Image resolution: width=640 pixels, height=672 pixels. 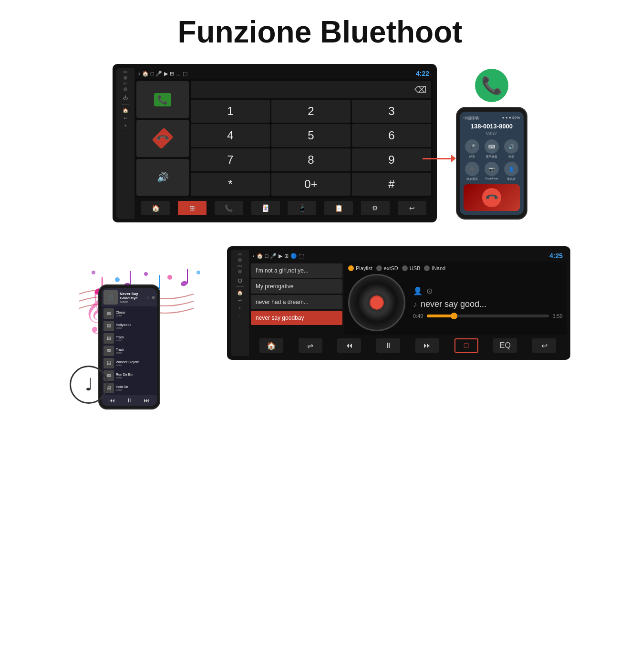 I want to click on contacts-btn: 🃏, so click(x=266, y=208).